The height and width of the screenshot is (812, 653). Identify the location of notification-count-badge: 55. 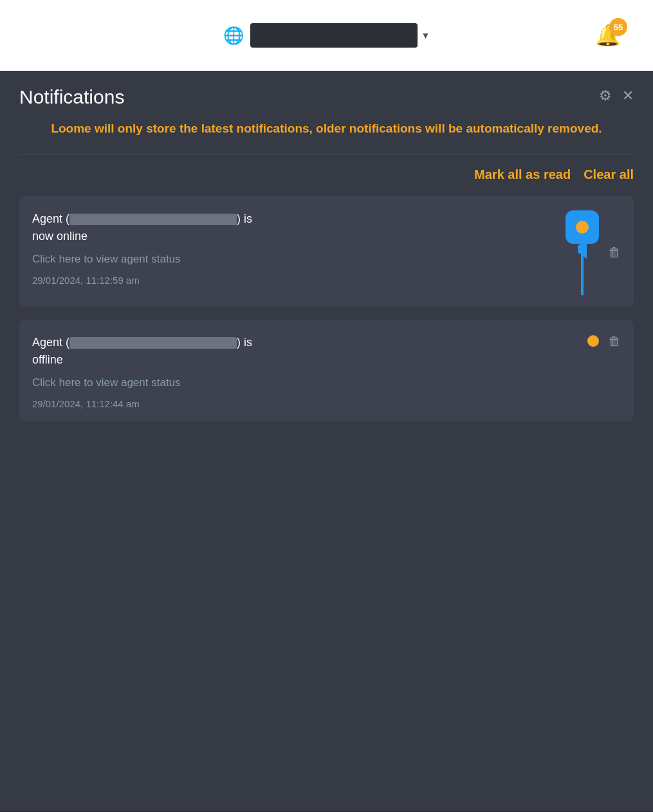
(618, 27).